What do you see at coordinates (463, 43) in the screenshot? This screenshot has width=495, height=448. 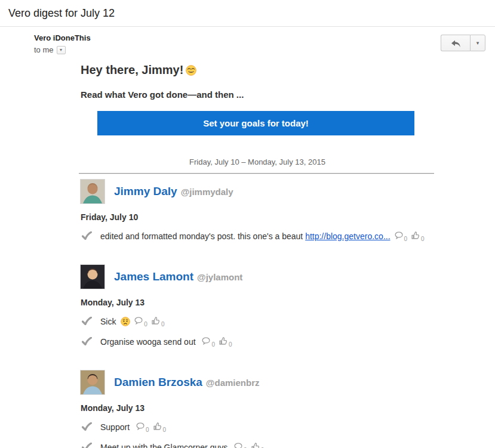 I see `reply-button-group: ▾` at bounding box center [463, 43].